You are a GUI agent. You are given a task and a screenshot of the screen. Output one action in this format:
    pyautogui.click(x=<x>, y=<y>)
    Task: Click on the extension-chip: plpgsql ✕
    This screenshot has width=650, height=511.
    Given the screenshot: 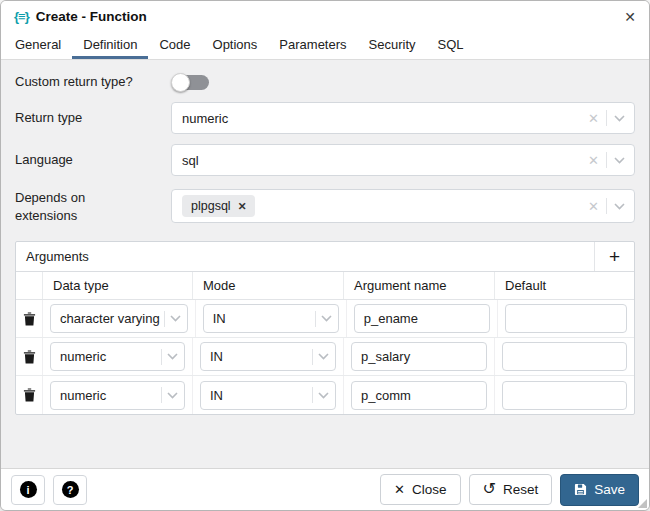 What is the action you would take?
    pyautogui.click(x=218, y=206)
    